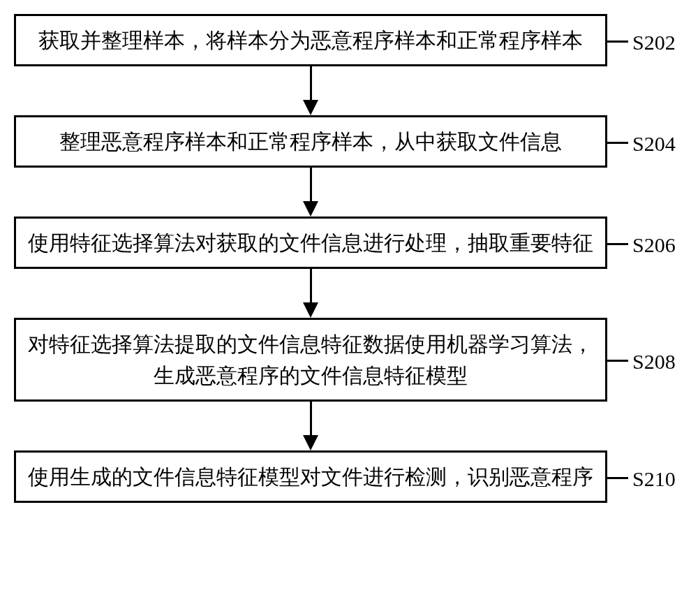  Describe the element at coordinates (311, 243) in the screenshot. I see `flow-step-box: 使用特征选择算法对获取的文件信息进行处理，抽取重要特征` at that location.